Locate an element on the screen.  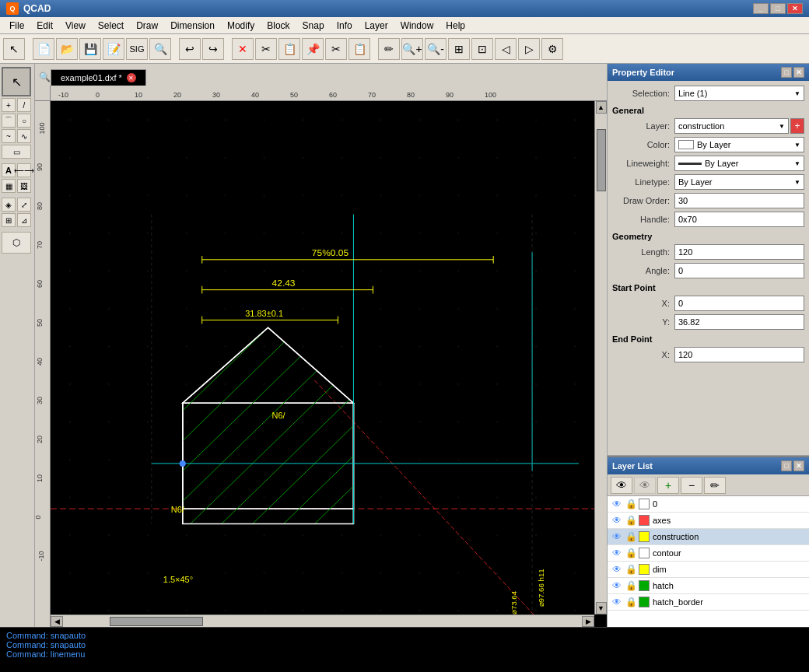
menu-window: Window is located at coordinates (417, 26).